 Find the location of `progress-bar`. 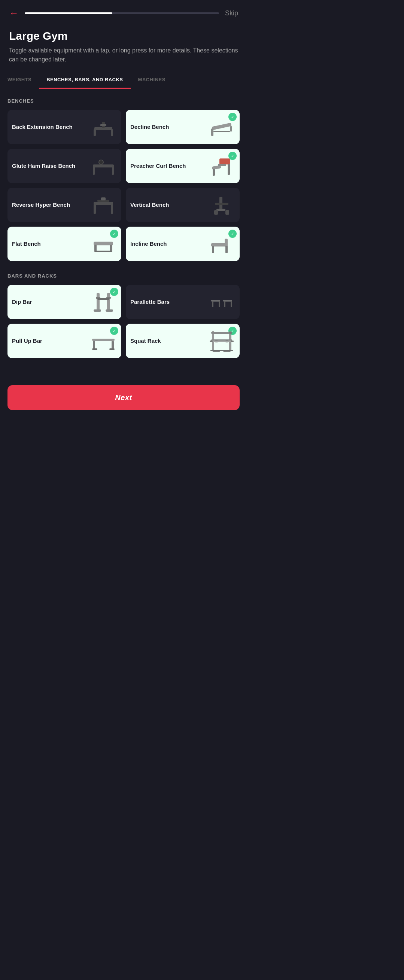

progress-bar is located at coordinates (122, 13).